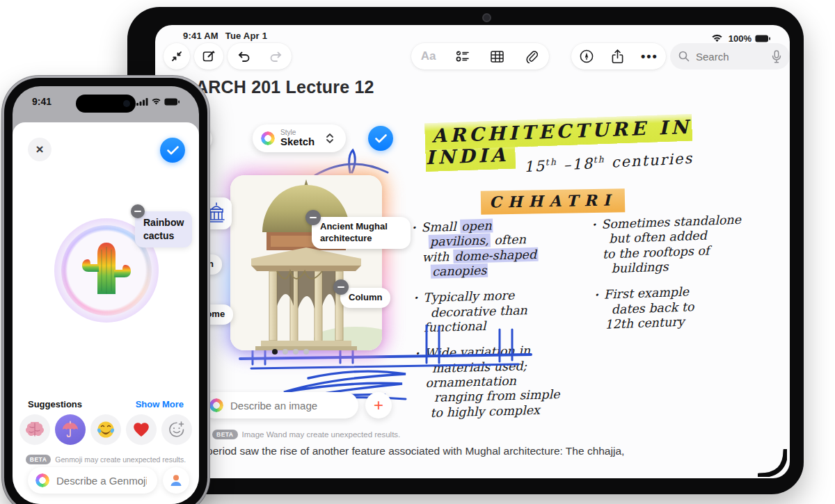 Image resolution: width=835 pixels, height=504 pixels. What do you see at coordinates (299, 138) in the screenshot?
I see `style-picker: Style Sketch` at bounding box center [299, 138].